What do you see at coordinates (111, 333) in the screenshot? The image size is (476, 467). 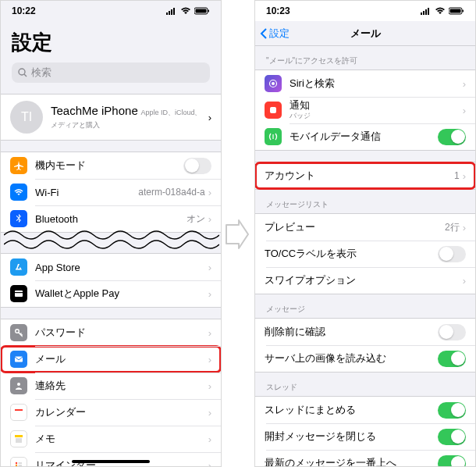 I see `row-passwords: パスワード ›` at bounding box center [111, 333].